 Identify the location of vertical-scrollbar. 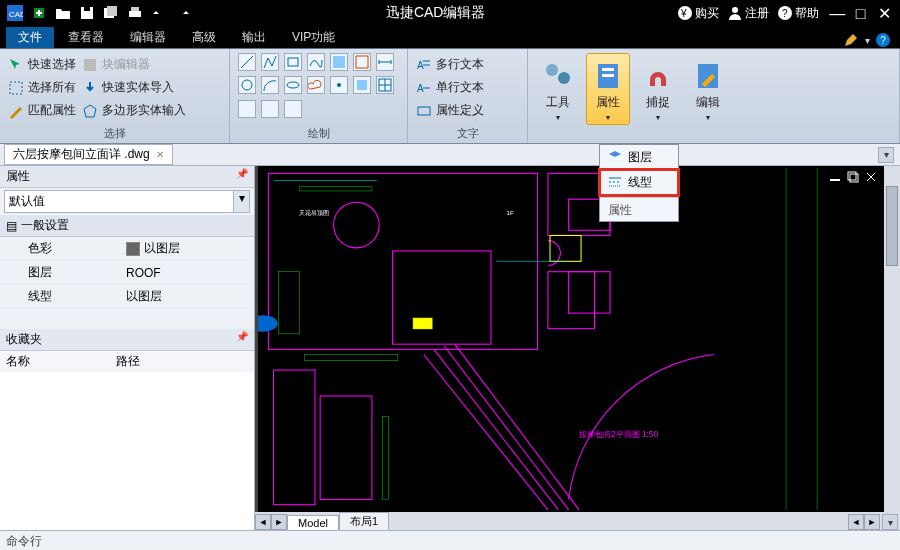
(892, 339).